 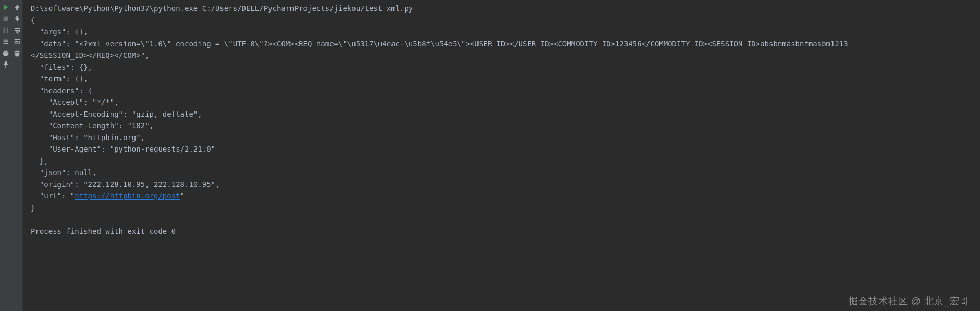 I want to click on url-prefix: "url": ", so click(x=53, y=196).